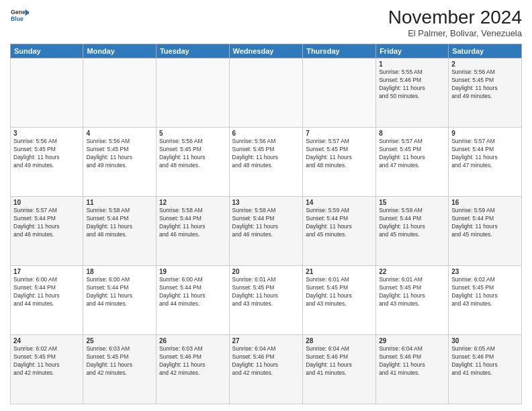 The width and height of the screenshot is (532, 411). Describe the element at coordinates (120, 341) in the screenshot. I see `day-number: 25` at that location.